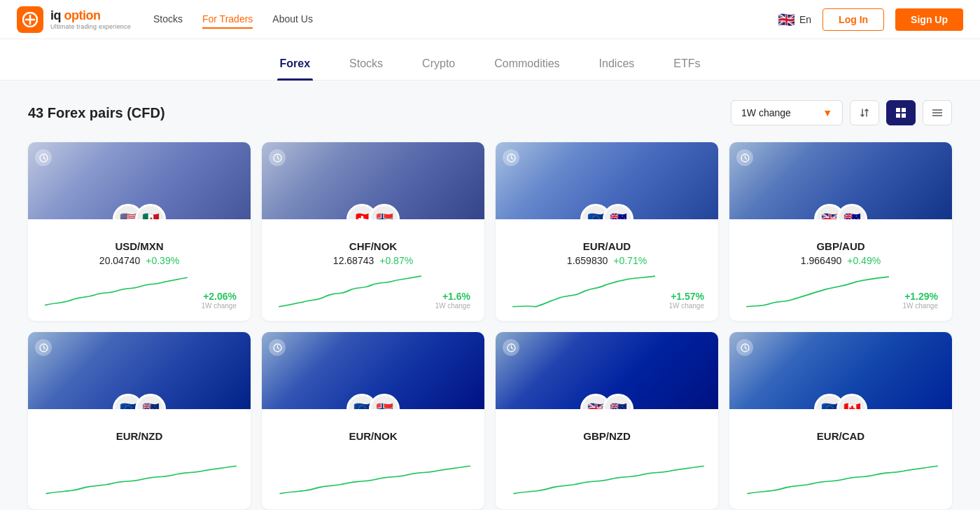 This screenshot has width=980, height=510. What do you see at coordinates (438, 66) in the screenshot?
I see `tab-crypto: Crypto` at bounding box center [438, 66].